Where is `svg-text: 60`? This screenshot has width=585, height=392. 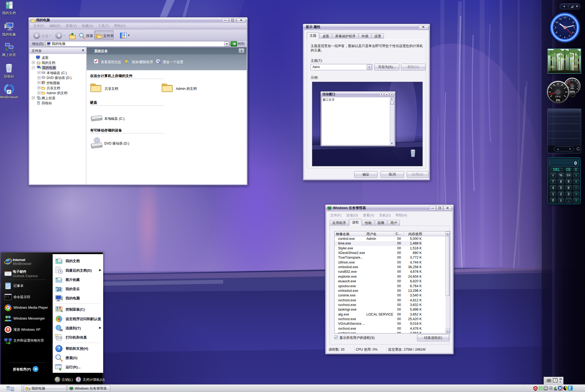 svg-text: 60 is located at coordinates (558, 81).